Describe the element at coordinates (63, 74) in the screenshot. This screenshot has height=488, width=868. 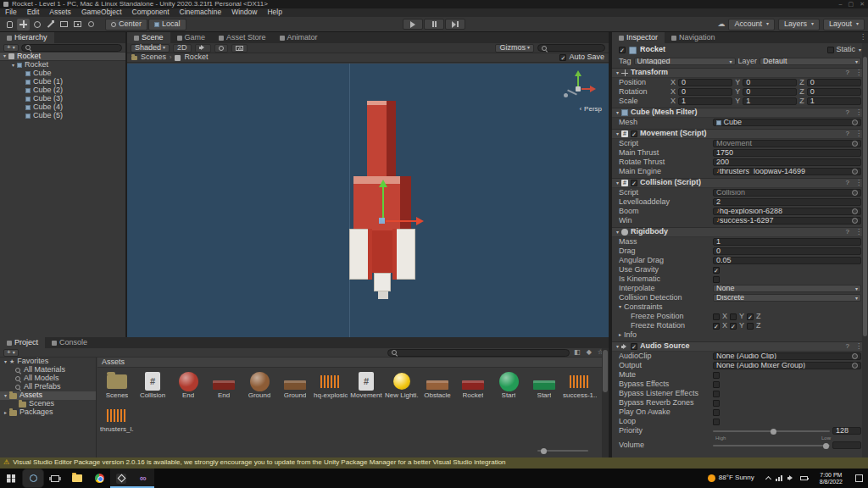
I see `hierarchy-item-cube: Cube` at that location.